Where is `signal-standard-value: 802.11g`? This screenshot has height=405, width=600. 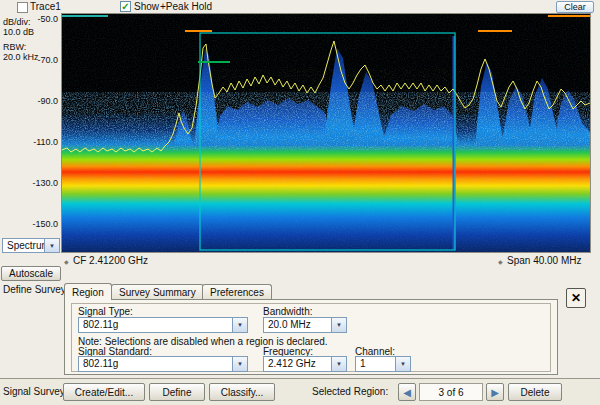
signal-standard-value: 802.11g is located at coordinates (156, 364).